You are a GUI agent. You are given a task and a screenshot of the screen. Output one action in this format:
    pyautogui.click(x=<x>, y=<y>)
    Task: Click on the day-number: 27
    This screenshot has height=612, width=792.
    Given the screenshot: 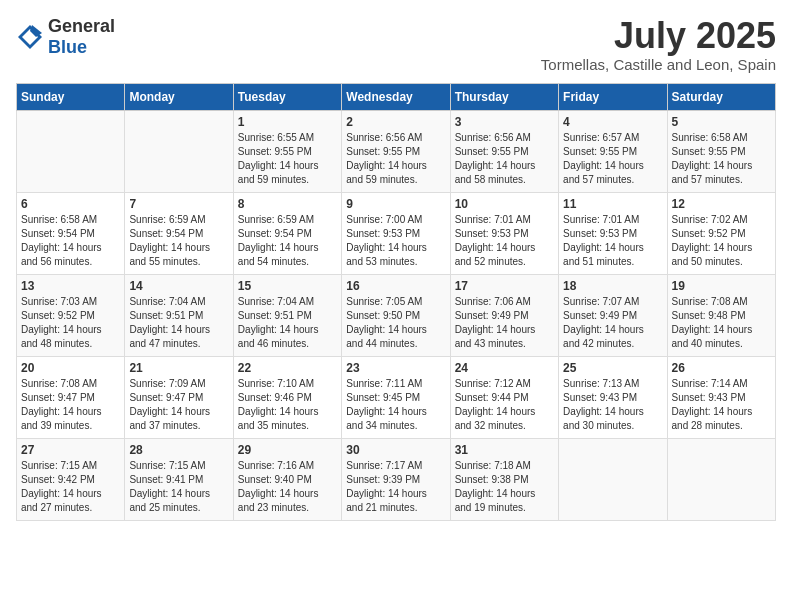 What is the action you would take?
    pyautogui.click(x=70, y=450)
    